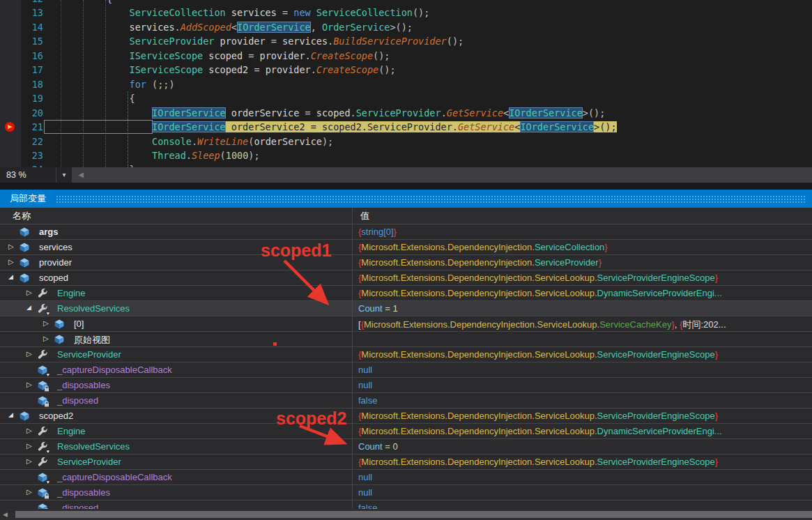  Describe the element at coordinates (406, 278) in the screenshot. I see `locals-row-scoped: ◢scoped{Microsoft.Extensions.DependencyI…` at that location.